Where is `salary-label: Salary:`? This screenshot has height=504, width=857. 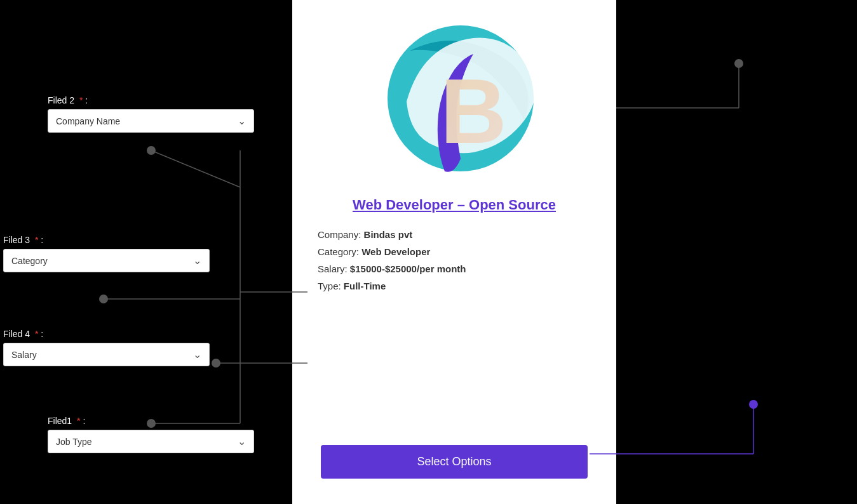
salary-label: Salary: is located at coordinates (333, 269).